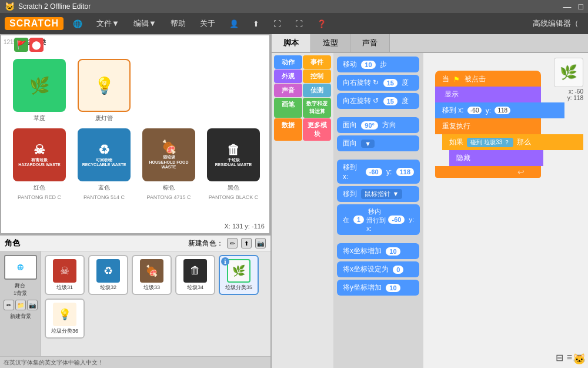 The height and width of the screenshot is (368, 588). What do you see at coordinates (378, 82) in the screenshot?
I see `block-turn-right: 向右旋转 ↻ 15 度` at bounding box center [378, 82].